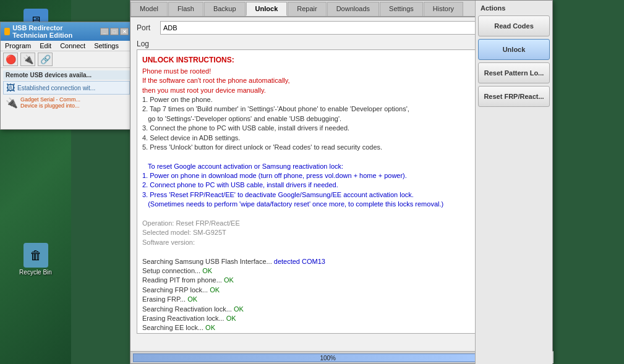 The image size is (624, 364). I want to click on log-frp-lock-text: Searching FRP lock..., so click(176, 290).